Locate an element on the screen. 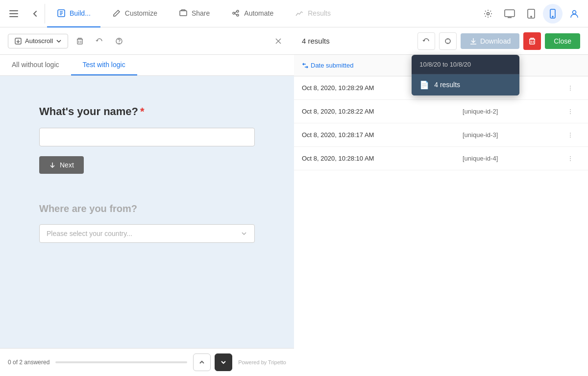 Image resolution: width=588 pixels, height=376 pixels. progress-text: 0 of 2 answered is located at coordinates (28, 362).